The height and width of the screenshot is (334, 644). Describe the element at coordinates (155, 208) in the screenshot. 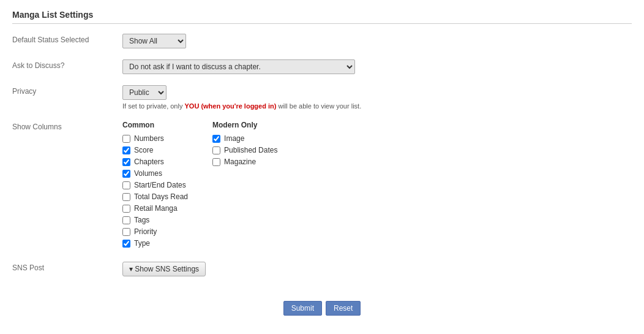

I see `list-item: Retail Manga` at that location.